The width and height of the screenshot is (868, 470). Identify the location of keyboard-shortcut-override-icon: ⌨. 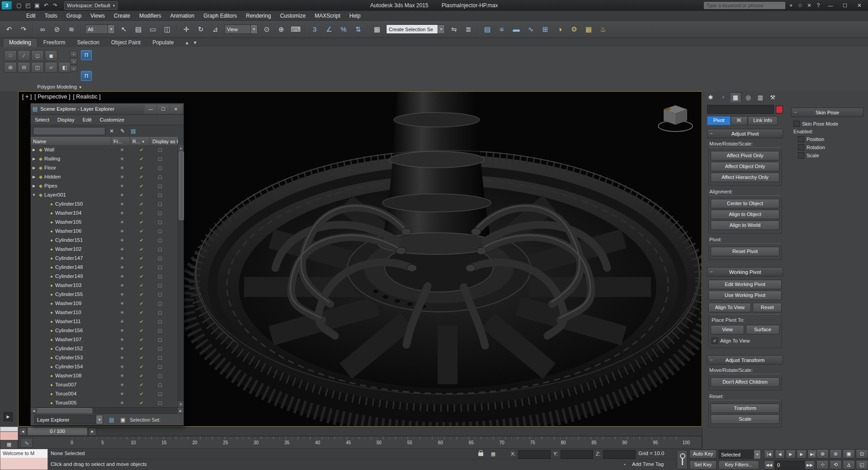
(296, 29).